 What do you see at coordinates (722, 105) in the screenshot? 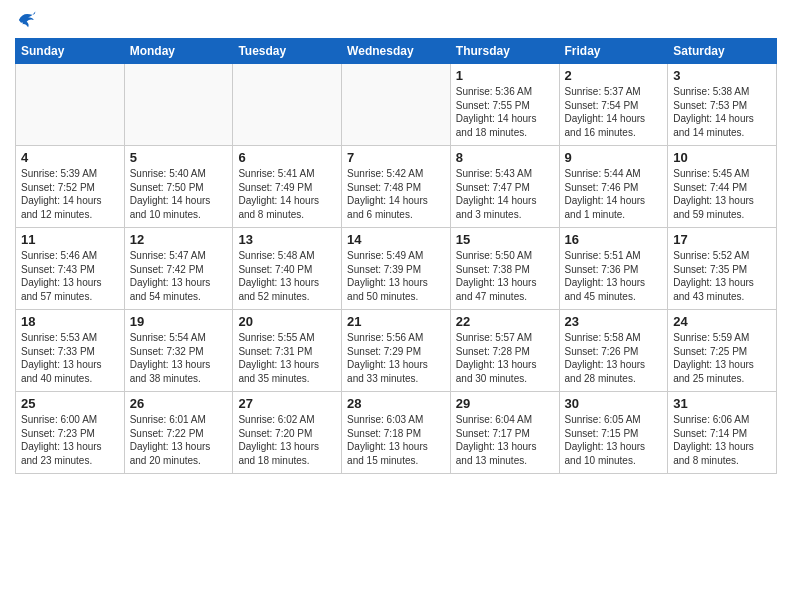
I see `calendar-cell: 3Sunrise: 5:38 AMSunset: 7:53 PMDaylight…` at bounding box center [722, 105].